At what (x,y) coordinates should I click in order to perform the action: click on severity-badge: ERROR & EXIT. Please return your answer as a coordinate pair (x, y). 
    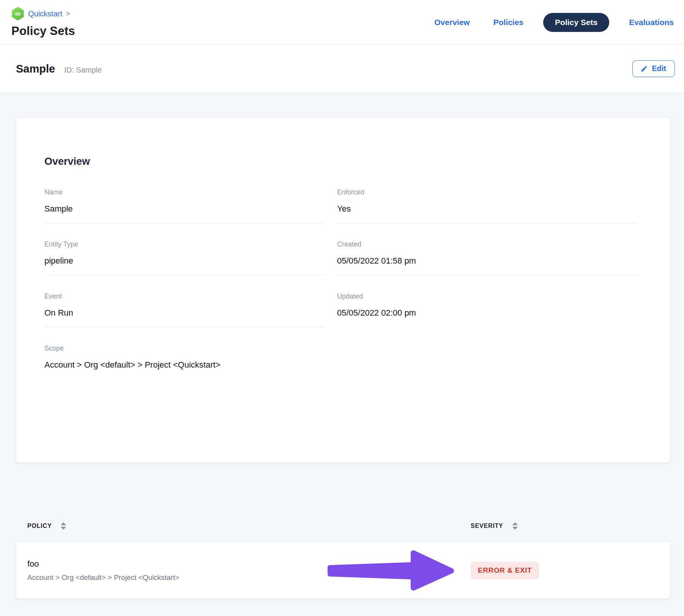
    Looking at the image, I should click on (505, 570).